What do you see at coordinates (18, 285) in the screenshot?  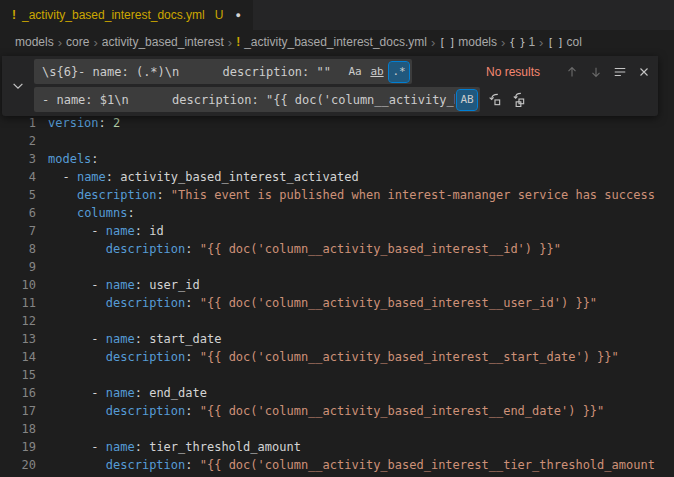 I see `line-number: 10` at bounding box center [18, 285].